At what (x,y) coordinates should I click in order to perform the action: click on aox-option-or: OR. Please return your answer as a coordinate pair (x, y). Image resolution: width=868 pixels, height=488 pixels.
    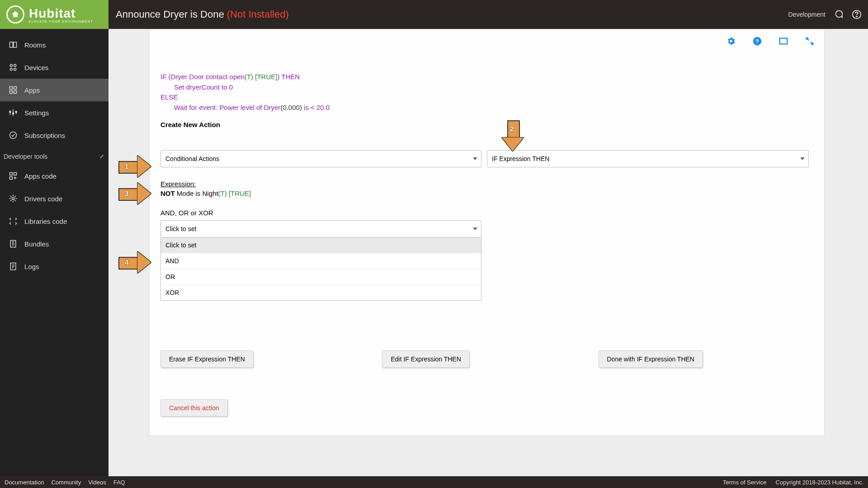
    Looking at the image, I should click on (321, 277).